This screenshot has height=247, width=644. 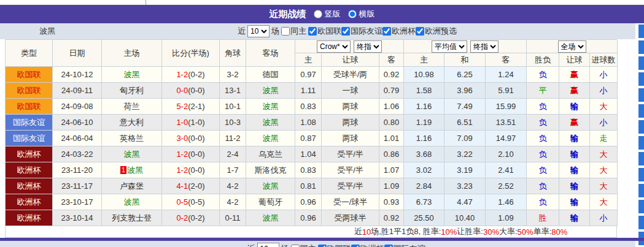 What do you see at coordinates (196, 107) in the screenshot?
I see `half-score: (2-1)` at bounding box center [196, 107].